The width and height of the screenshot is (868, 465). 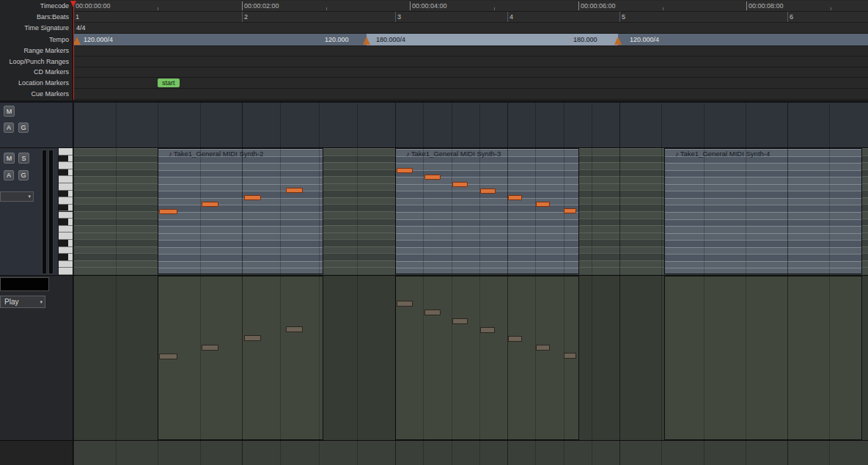 I want to click on ruler-row-timecode: 00:00:00:0000:00:02:0000:00:04:0000:00:0…, so click(x=471, y=6).